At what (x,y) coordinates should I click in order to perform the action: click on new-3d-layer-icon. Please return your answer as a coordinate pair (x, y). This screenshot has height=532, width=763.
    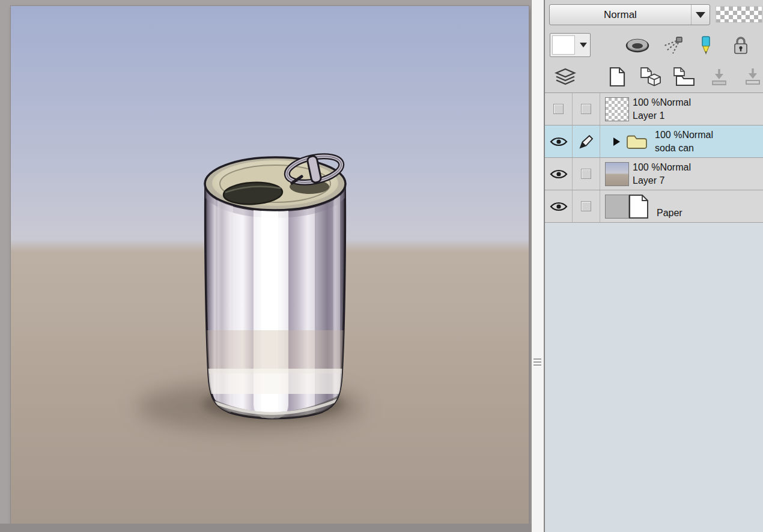
    Looking at the image, I should click on (650, 77).